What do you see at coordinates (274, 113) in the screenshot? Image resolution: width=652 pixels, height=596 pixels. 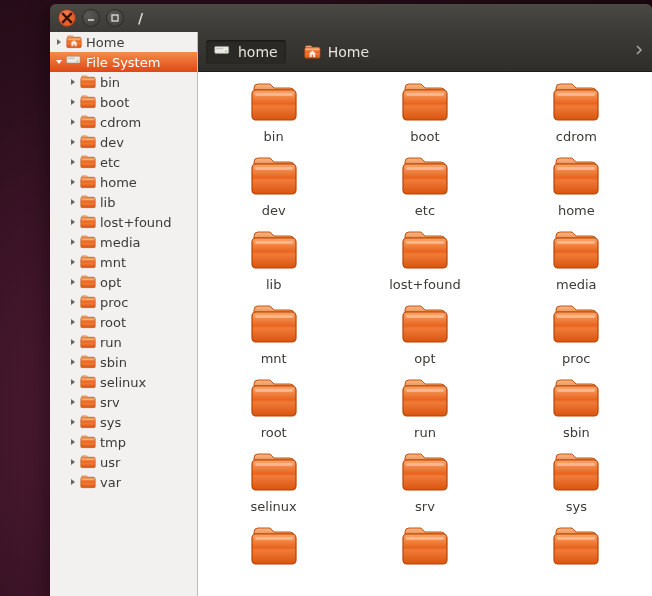 I see `folder-item-bin: bin` at bounding box center [274, 113].